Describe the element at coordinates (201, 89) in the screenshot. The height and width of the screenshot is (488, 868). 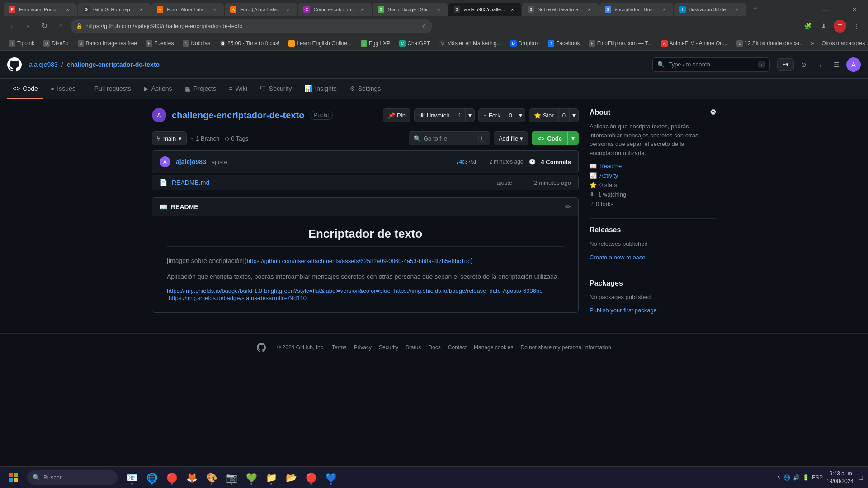
I see `nav-projects: ▦ Projects` at that location.